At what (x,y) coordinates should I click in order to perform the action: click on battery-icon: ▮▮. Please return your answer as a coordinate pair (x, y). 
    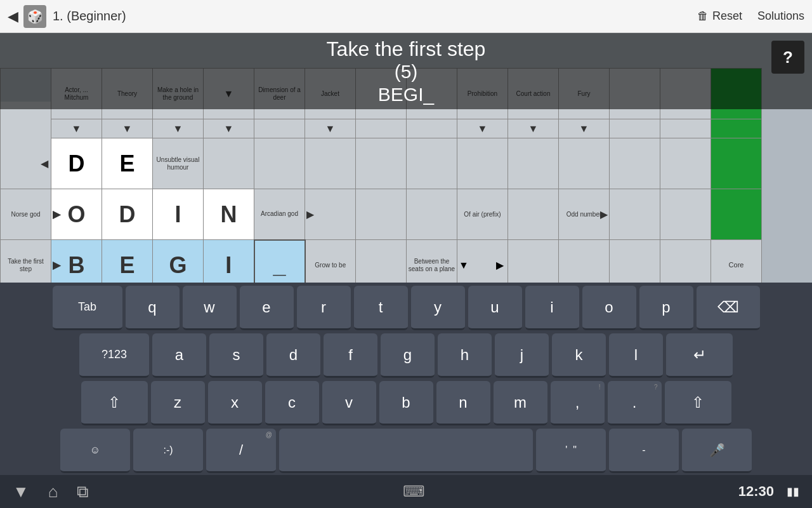
    Looking at the image, I should click on (793, 491).